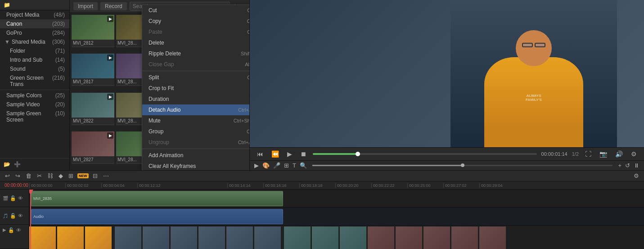 The image size is (644, 249). Describe the element at coordinates (196, 77) in the screenshot. I see `ctx-split: Split Ctrl+B` at that location.